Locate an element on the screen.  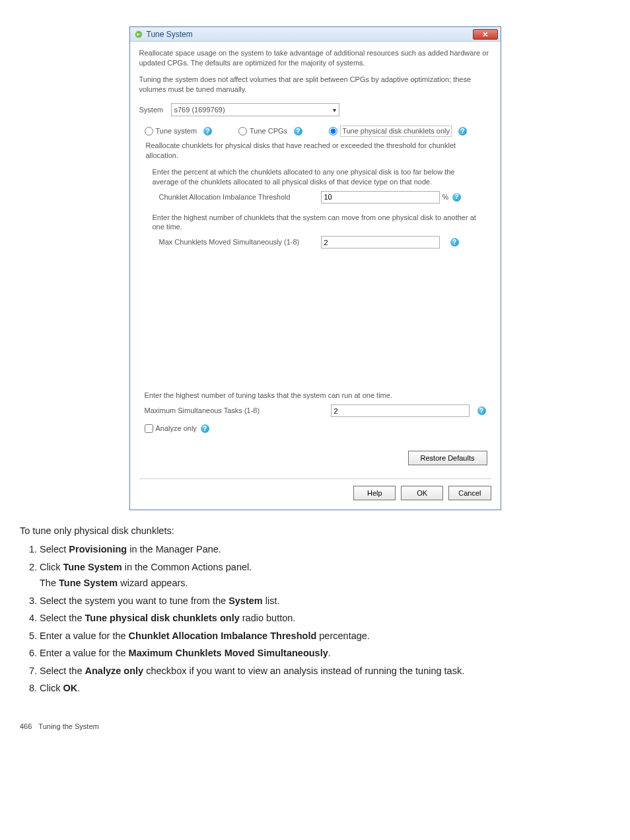
section-title: Tuning the System is located at coordinates (69, 726).